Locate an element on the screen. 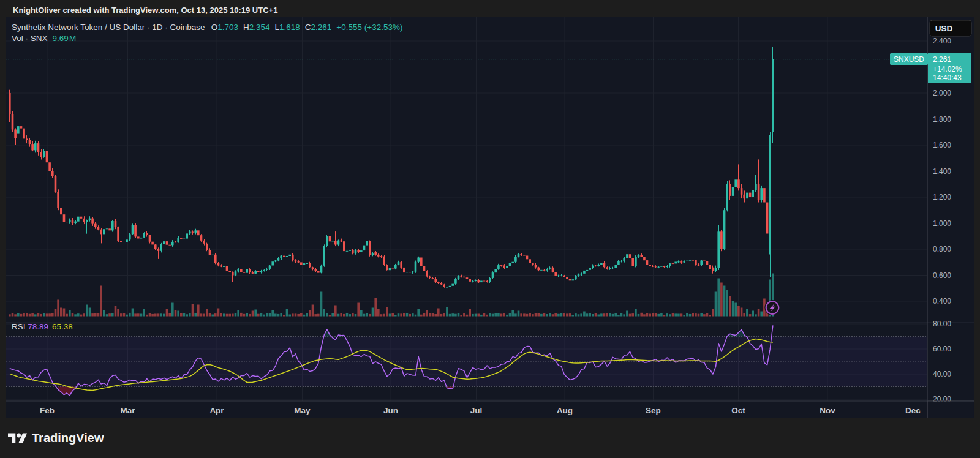  svg-text: Vol · SNX9.69 M is located at coordinates (44, 38).